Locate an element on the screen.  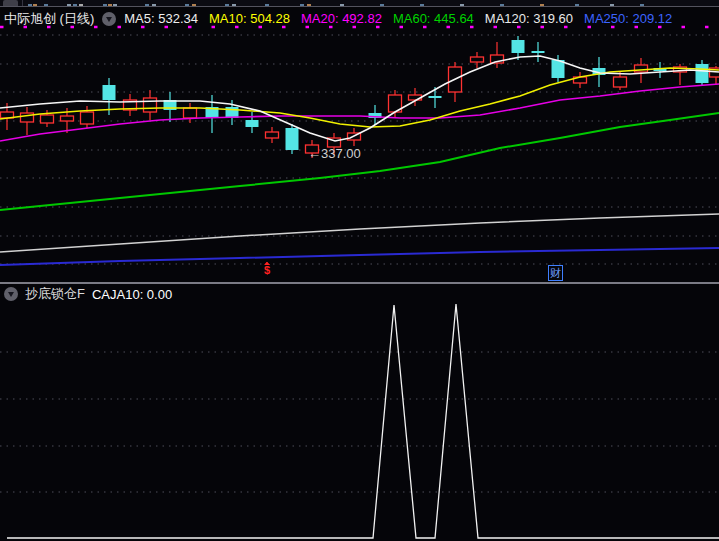
ma-readout: MA250: 209.12 is located at coordinates (628, 18).